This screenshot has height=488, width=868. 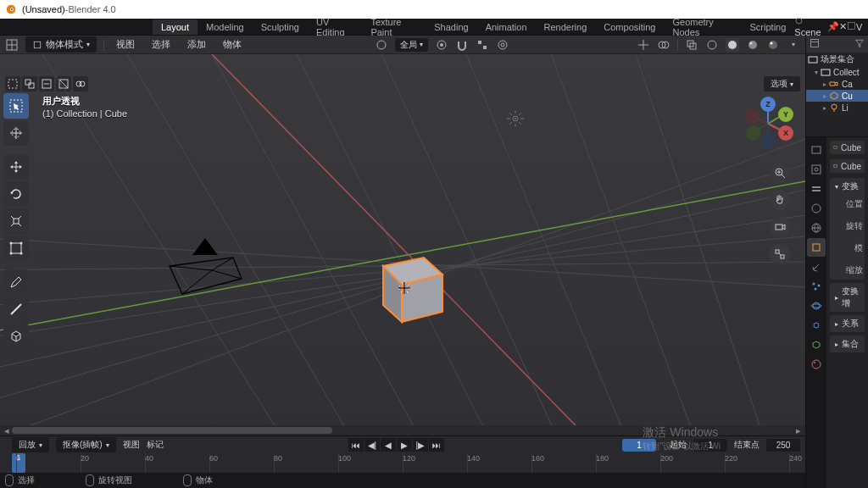 I want to click on tool-rotate, so click(x=16, y=194).